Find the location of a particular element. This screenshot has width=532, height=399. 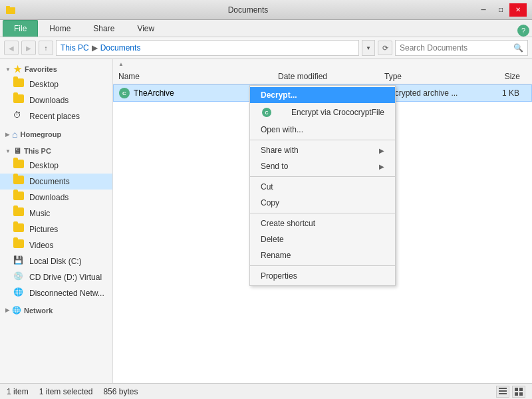

network-icon: 🌐 is located at coordinates (17, 310).